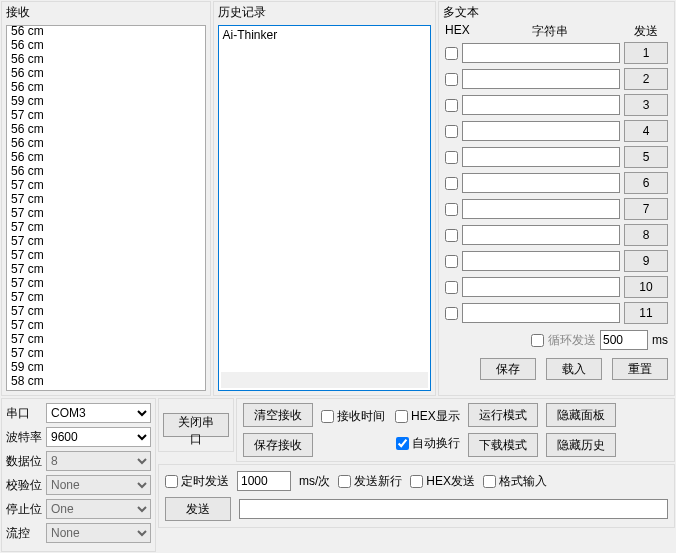 The height and width of the screenshot is (553, 676). What do you see at coordinates (361, 416) in the screenshot?
I see `recv-time-label: 接收时间` at bounding box center [361, 416].